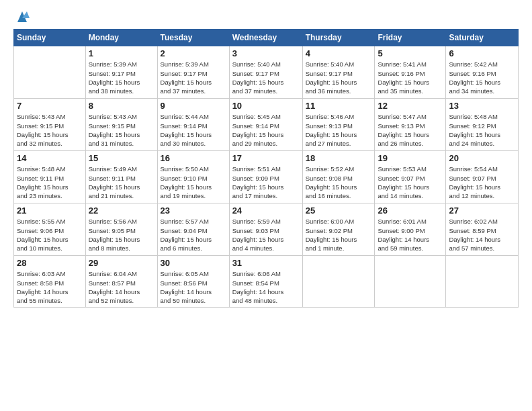 The height and width of the screenshot is (411, 532). What do you see at coordinates (339, 38) in the screenshot?
I see `column-header-thursday: Thursday` at bounding box center [339, 38].